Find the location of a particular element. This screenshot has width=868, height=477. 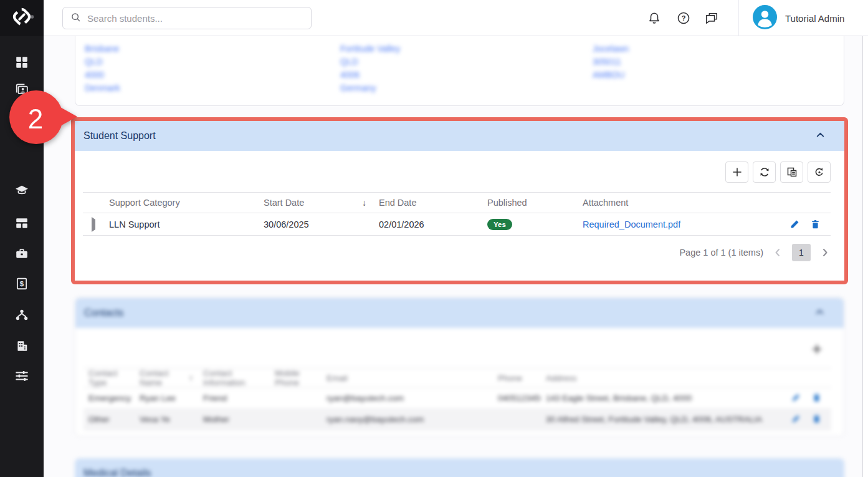

chat-icon is located at coordinates (712, 18).